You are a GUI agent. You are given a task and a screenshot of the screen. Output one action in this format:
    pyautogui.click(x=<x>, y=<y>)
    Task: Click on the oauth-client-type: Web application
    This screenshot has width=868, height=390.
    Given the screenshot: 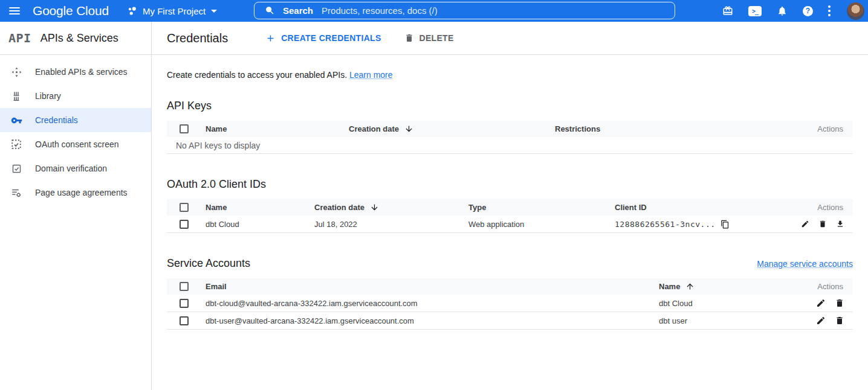 What is the action you would take?
    pyautogui.click(x=542, y=225)
    